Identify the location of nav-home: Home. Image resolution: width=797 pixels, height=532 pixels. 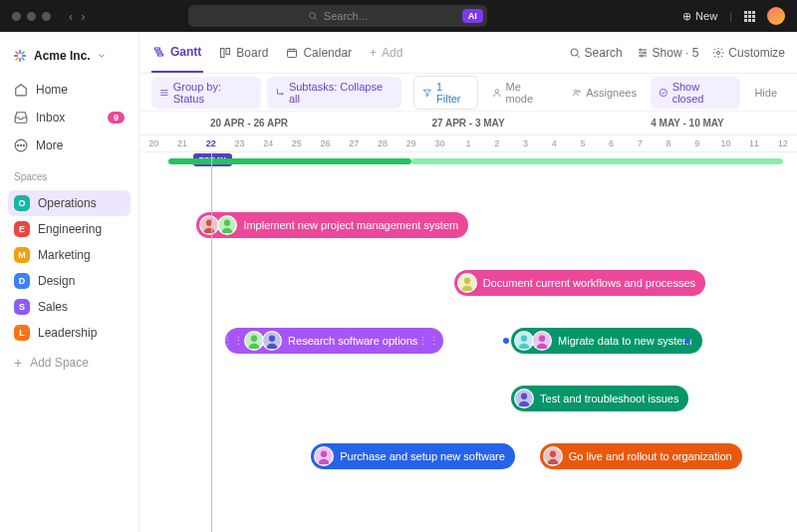
(70, 90).